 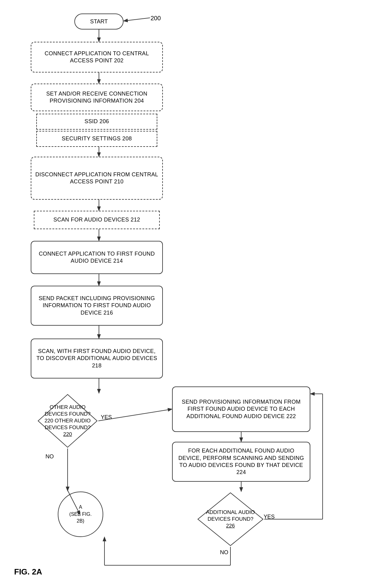 I want to click on box-214: CONNECT APPLICATION TO FIRST FOUND AUDIO…, so click(x=97, y=257).